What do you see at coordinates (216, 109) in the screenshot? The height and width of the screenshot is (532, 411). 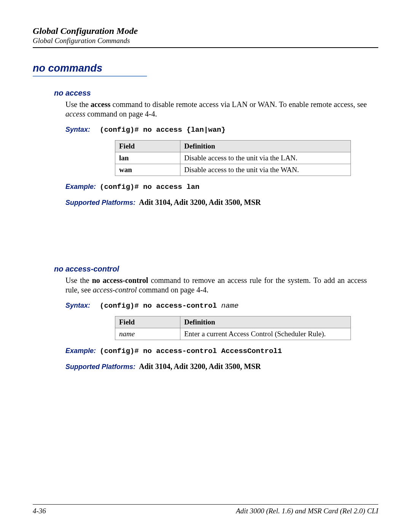 I see `intro-paragraph: Use the access command to disable remote…` at bounding box center [216, 109].